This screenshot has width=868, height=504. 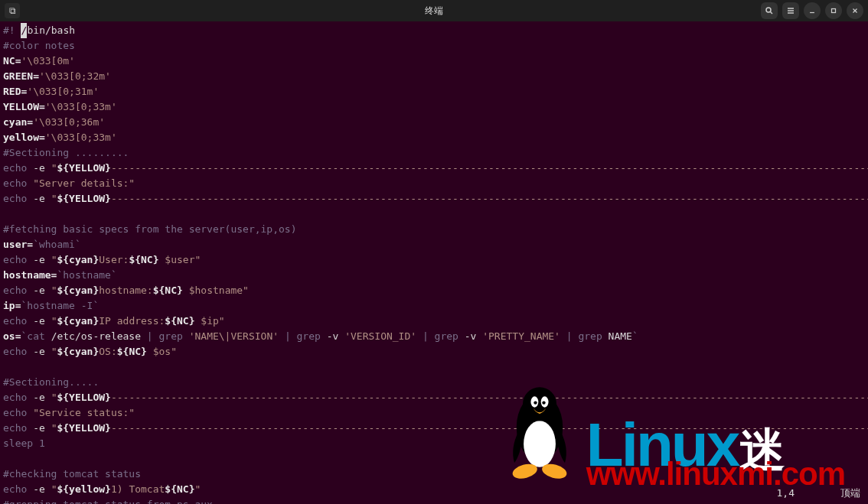 What do you see at coordinates (39, 46) in the screenshot?
I see `code-segment: #color notes` at bounding box center [39, 46].